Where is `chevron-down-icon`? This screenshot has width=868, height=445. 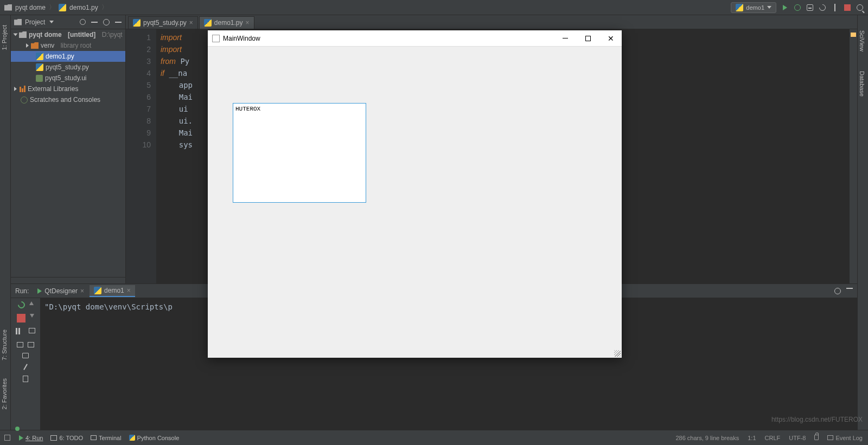 chevron-down-icon is located at coordinates (52, 22).